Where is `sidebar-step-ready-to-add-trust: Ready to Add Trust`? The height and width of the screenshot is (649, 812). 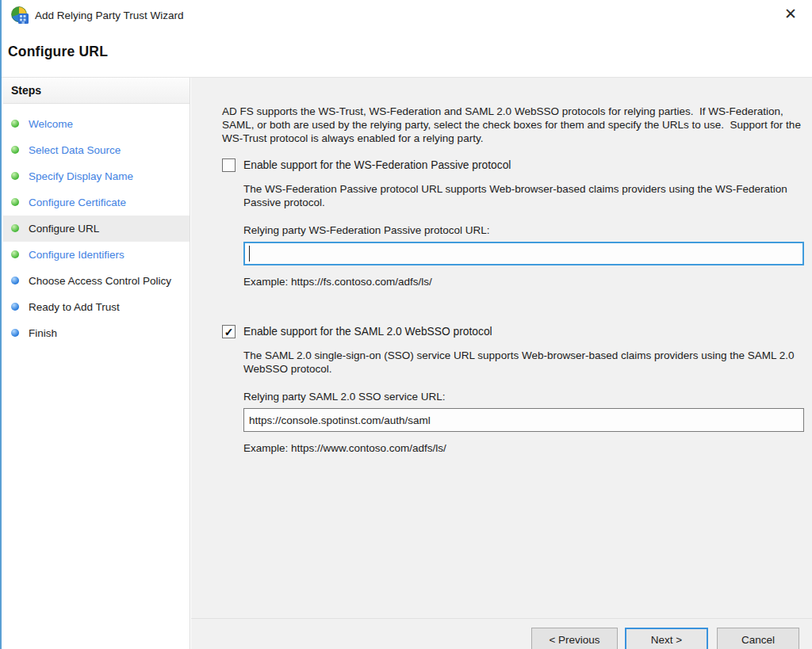 sidebar-step-ready-to-add-trust: Ready to Add Trust is located at coordinates (97, 307).